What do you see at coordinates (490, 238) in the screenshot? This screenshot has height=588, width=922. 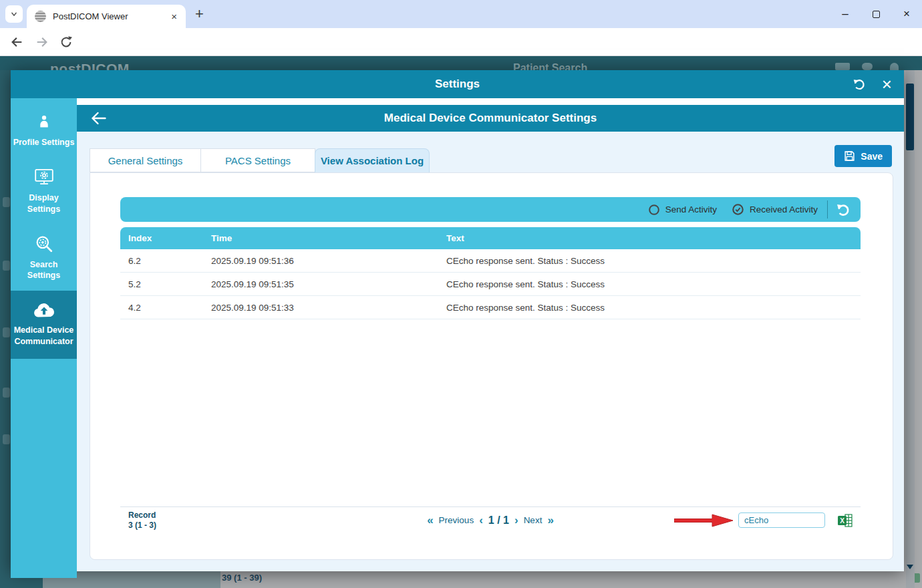 I see `log-table-header: Index Time Text` at bounding box center [490, 238].